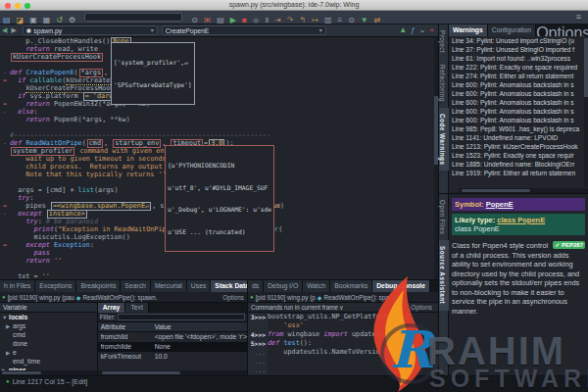 The image size is (588, 392). Describe the element at coordinates (49, 335) in the screenshot. I see `tree-item-cmd: cmd` at that location.